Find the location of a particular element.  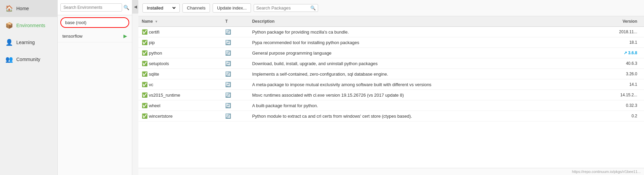

play-icon: ▶ is located at coordinates (125, 36).